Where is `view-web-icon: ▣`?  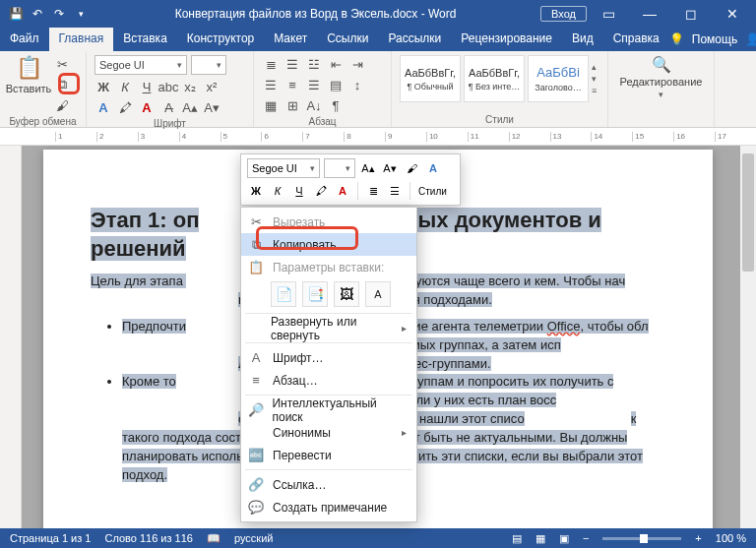
view-web-icon: ▣ is located at coordinates (564, 539).